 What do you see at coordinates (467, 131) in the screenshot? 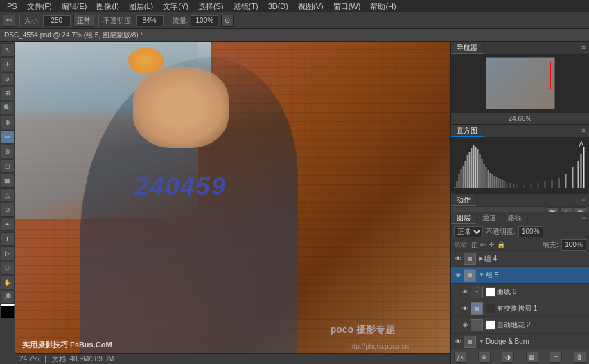
I see `tab-histogram: 直方图` at bounding box center [467, 131].